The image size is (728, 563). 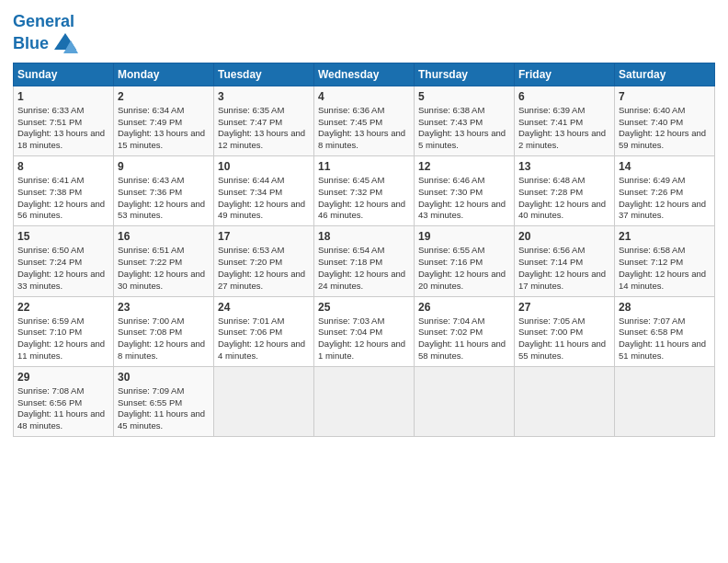 What do you see at coordinates (364, 191) in the screenshot?
I see `calendar-cell: 11 Sunrise: 6:45 AM Sunset: 7:32 PM Dayl…` at bounding box center [364, 191].